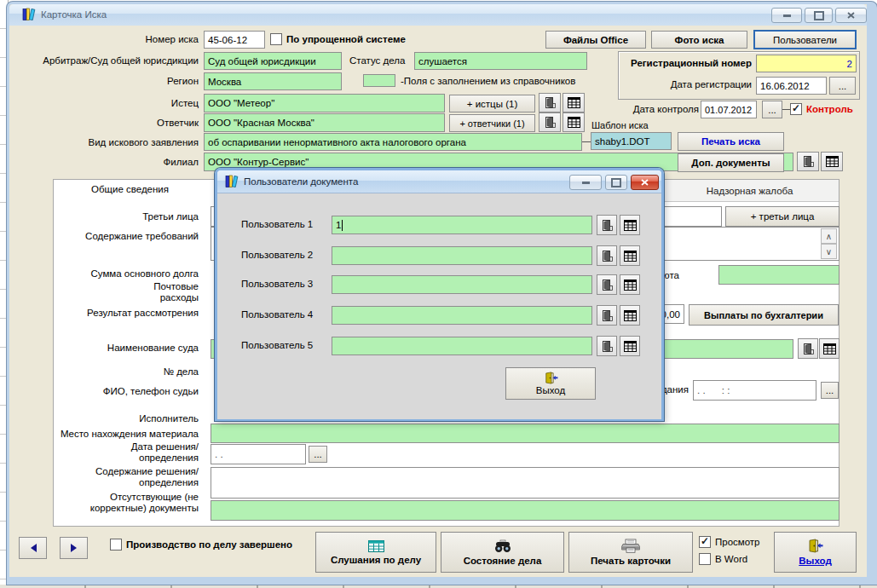 This screenshot has height=588, width=877. Describe the element at coordinates (779, 274) in the screenshot. I see `currency-field` at that location.